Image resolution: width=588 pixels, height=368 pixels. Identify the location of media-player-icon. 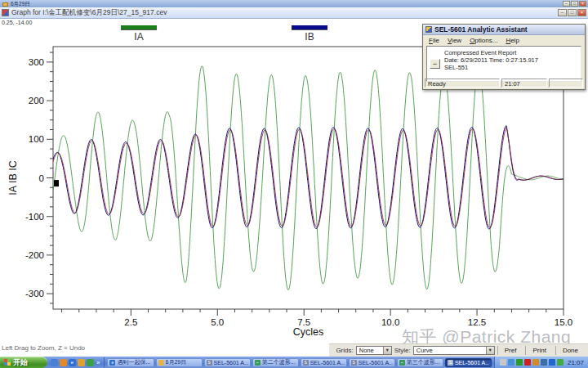
(64, 363).